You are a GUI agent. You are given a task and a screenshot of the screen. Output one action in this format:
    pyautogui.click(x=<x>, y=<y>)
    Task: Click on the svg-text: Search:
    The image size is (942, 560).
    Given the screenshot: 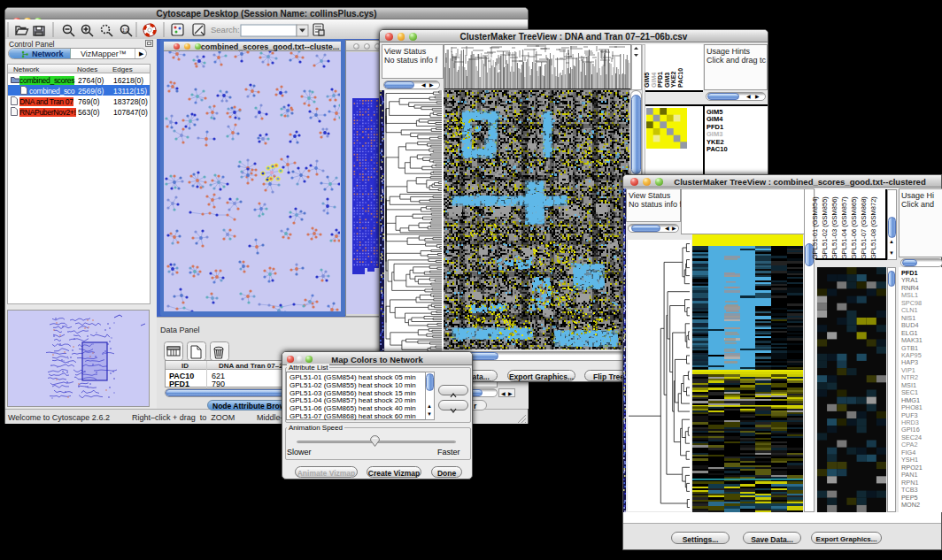 What is the action you would take?
    pyautogui.click(x=225, y=30)
    